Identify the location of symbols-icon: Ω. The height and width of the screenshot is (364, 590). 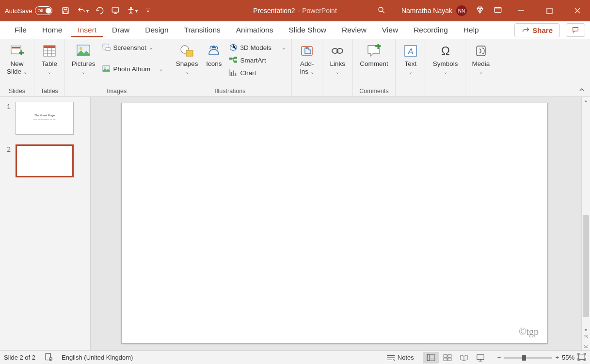
(446, 51).